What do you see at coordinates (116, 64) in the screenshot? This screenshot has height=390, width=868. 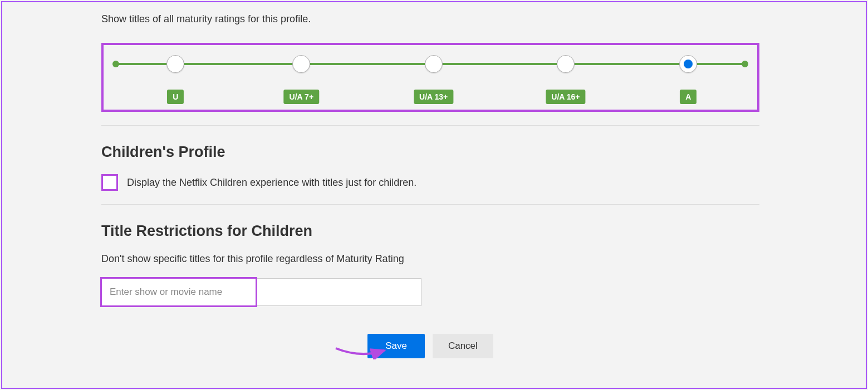 I see `slider-end-dot-left` at bounding box center [116, 64].